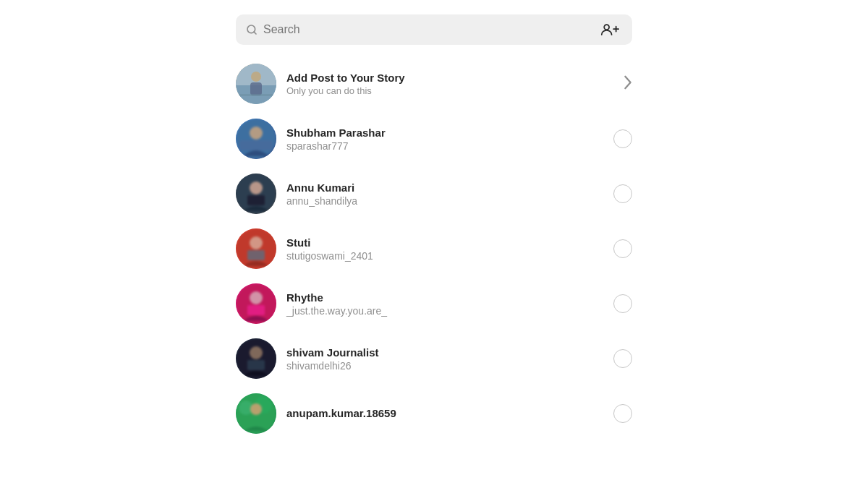 Image resolution: width=868 pixels, height=488 pixels. Describe the element at coordinates (450, 304) in the screenshot. I see `contact-info: Rhythe _just.the.way.you.are_` at that location.